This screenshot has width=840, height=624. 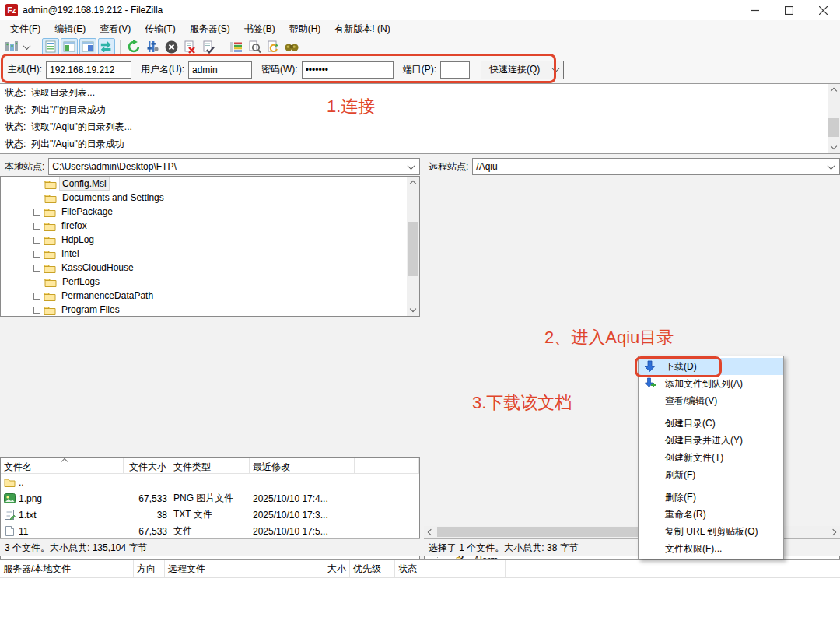 What do you see at coordinates (254, 47) in the screenshot?
I see `file-search-icon` at bounding box center [254, 47].